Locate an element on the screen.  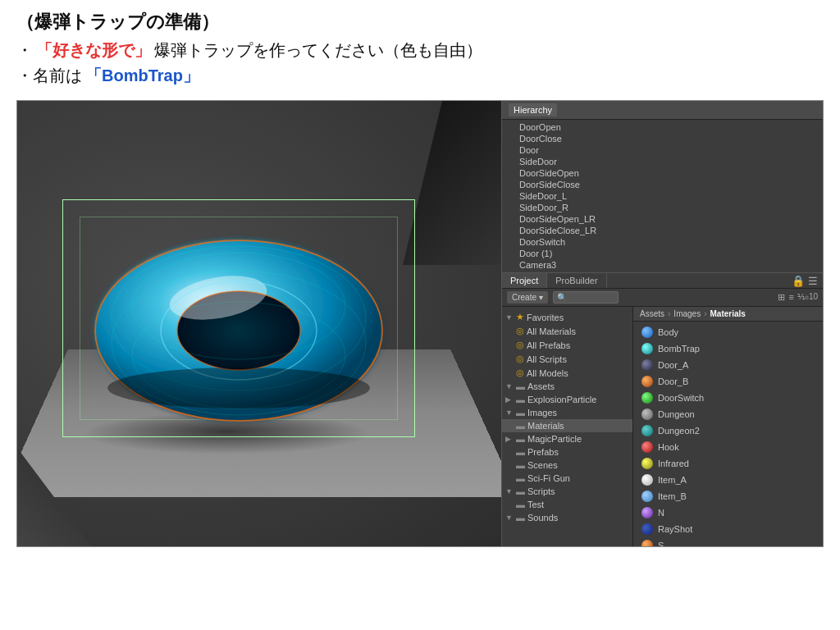
breadcrumb-sep2: › is located at coordinates (705, 313).